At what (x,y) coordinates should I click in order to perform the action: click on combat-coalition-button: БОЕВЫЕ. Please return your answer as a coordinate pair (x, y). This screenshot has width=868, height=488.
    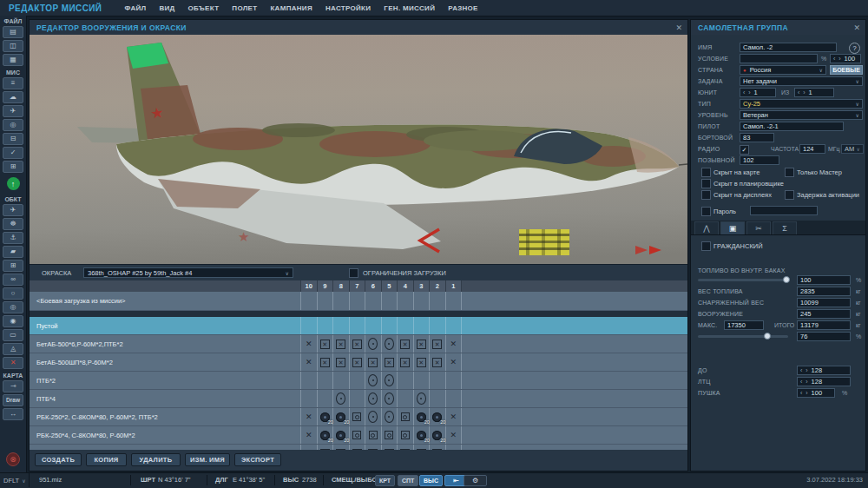
    Looking at the image, I should click on (846, 69).